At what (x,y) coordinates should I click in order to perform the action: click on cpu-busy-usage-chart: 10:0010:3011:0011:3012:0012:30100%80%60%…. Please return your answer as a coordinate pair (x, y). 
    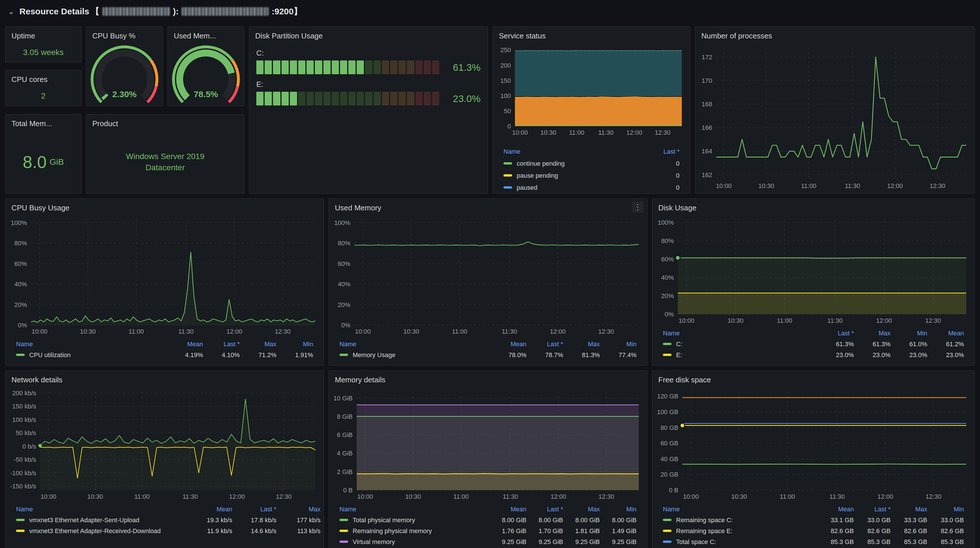
    Looking at the image, I should click on (164, 276).